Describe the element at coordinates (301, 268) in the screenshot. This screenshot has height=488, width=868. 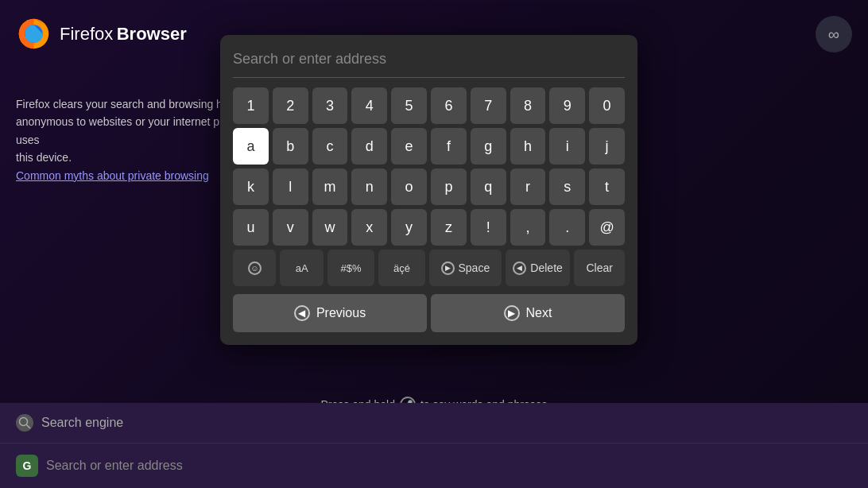
I see `case-key: aA` at that location.